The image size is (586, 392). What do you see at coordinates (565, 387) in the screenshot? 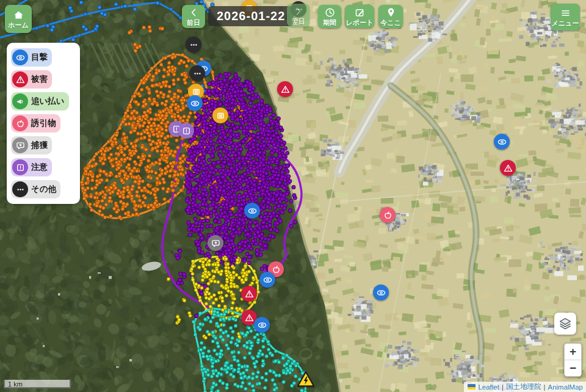
I see `animalmap-link: AnimalMap` at bounding box center [565, 387].